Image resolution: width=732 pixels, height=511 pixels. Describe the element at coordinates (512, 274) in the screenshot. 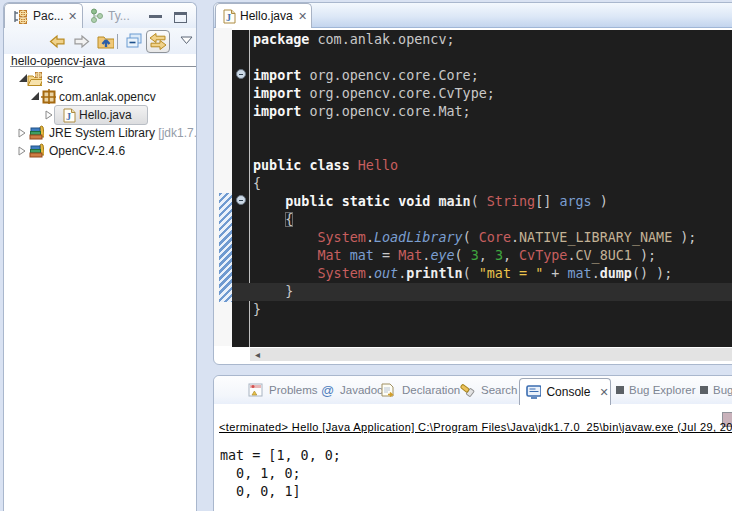

I see `code-token-s: "mat = "` at that location.